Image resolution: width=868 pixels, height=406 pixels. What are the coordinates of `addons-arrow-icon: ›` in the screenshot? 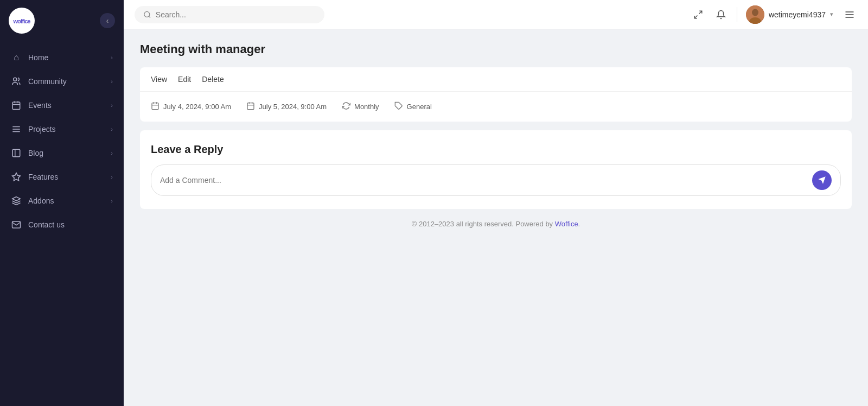 It's located at (112, 201).